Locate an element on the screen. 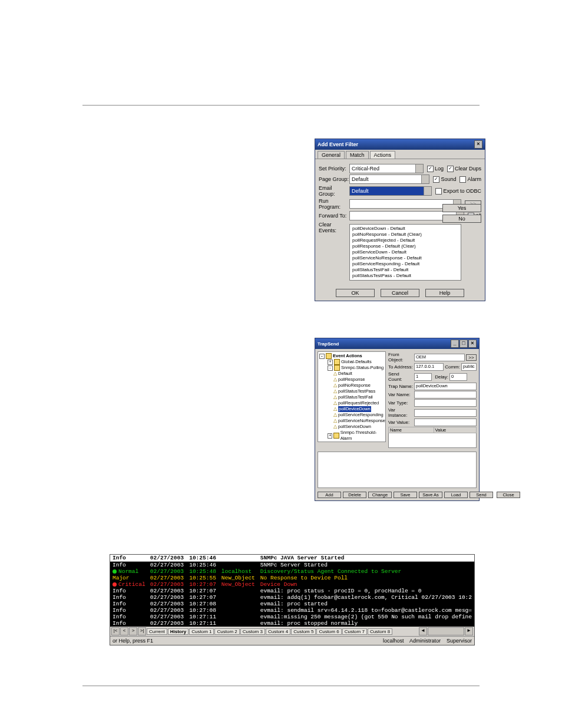 This screenshot has width=562, height=728. log-tab: Custom 7 is located at coordinates (355, 632).